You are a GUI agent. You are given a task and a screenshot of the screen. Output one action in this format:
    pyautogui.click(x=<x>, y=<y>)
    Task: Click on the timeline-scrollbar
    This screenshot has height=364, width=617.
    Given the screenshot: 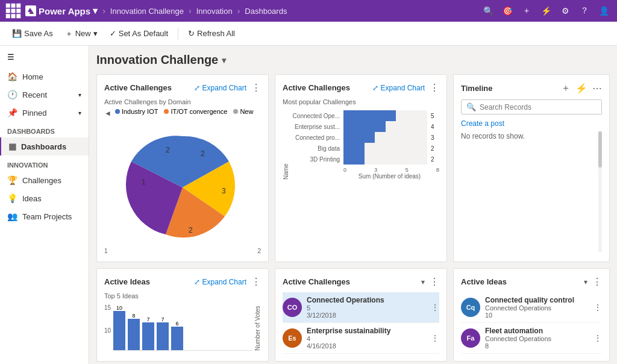 What is the action you would take?
    pyautogui.click(x=600, y=192)
    